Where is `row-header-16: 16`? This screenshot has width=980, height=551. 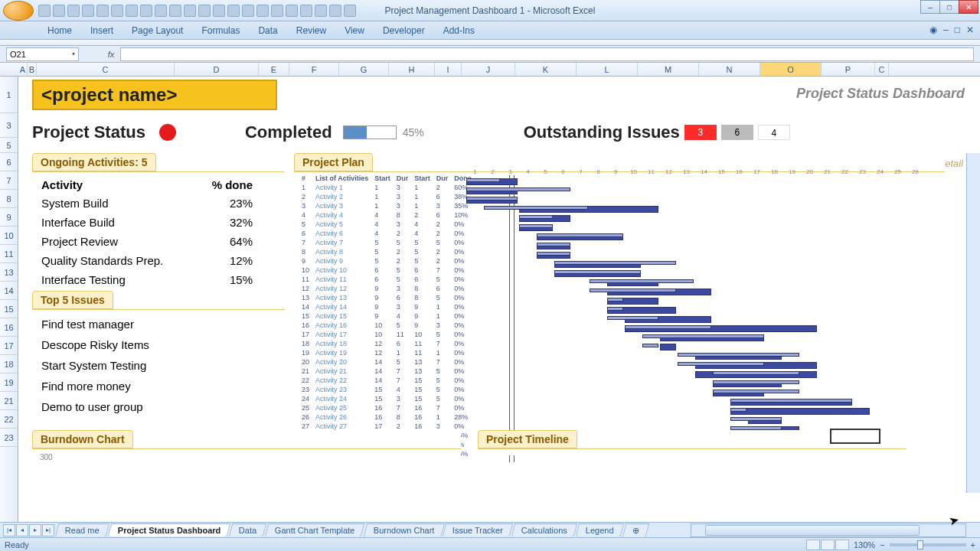
row-header-16: 16 is located at coordinates (9, 328).